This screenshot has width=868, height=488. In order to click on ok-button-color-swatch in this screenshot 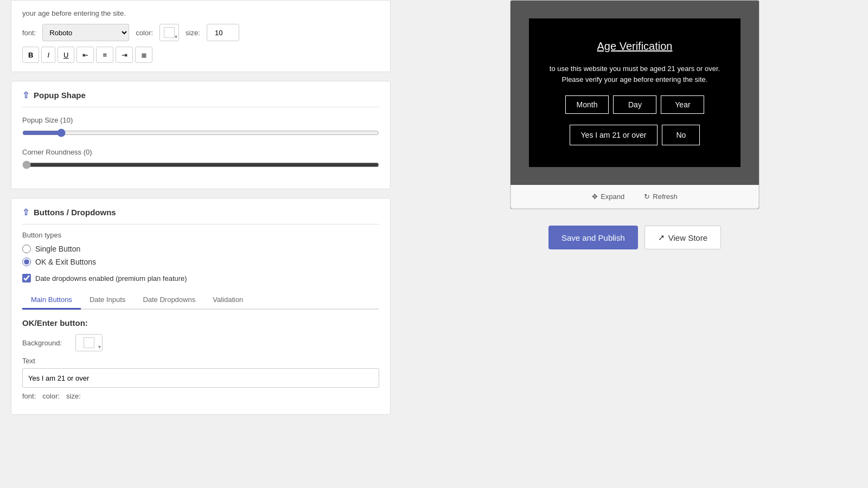, I will do `click(89, 343)`.